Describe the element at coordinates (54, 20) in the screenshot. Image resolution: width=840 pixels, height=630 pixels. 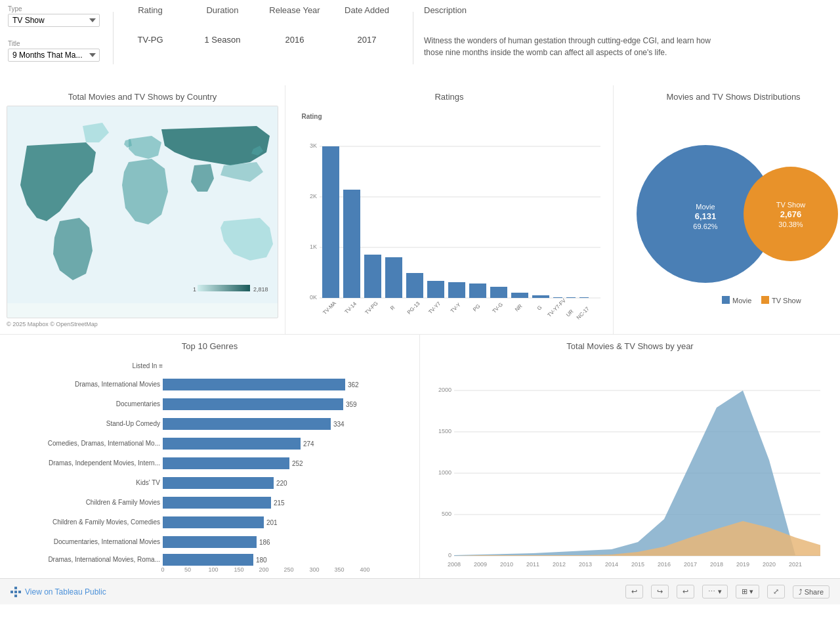
I see `type-select: TV Show Movie` at that location.